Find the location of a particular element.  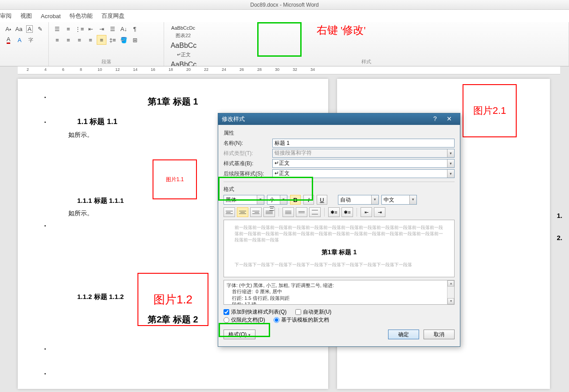

close-button: ✕ is located at coordinates (449, 119).